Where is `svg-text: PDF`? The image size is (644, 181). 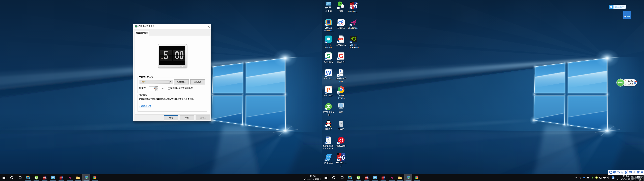
svg-text: PDF is located at coordinates (340, 39).